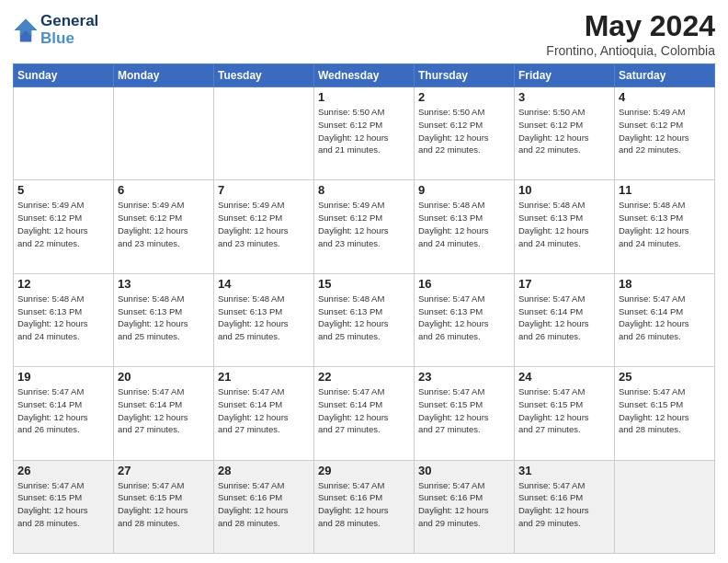 This screenshot has height=563, width=728. What do you see at coordinates (564, 134) in the screenshot?
I see `calendar-cell: 3Sunrise: 5:50 AM Sunset: 6:12 PM Daylig…` at bounding box center [564, 134].